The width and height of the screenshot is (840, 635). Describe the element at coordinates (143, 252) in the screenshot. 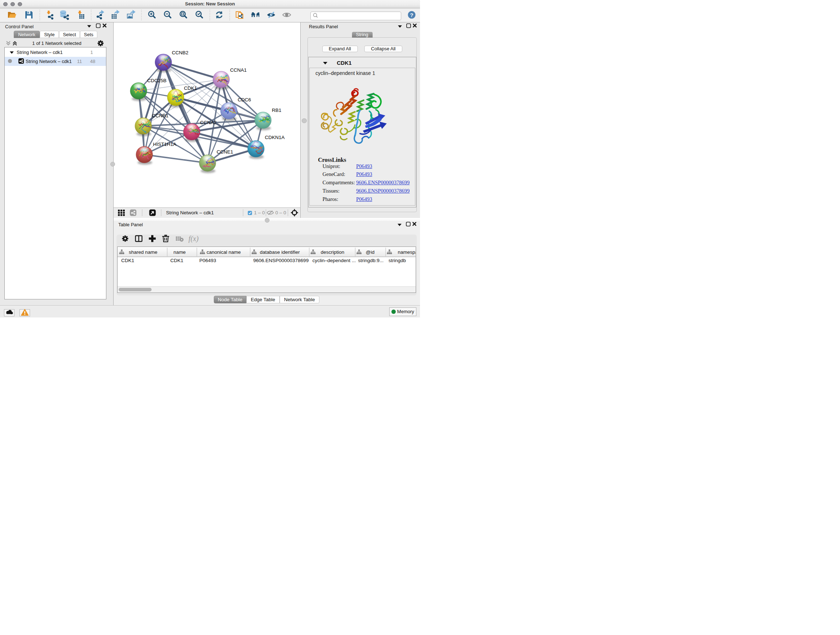

I see `svg-text: shared name` at that location.